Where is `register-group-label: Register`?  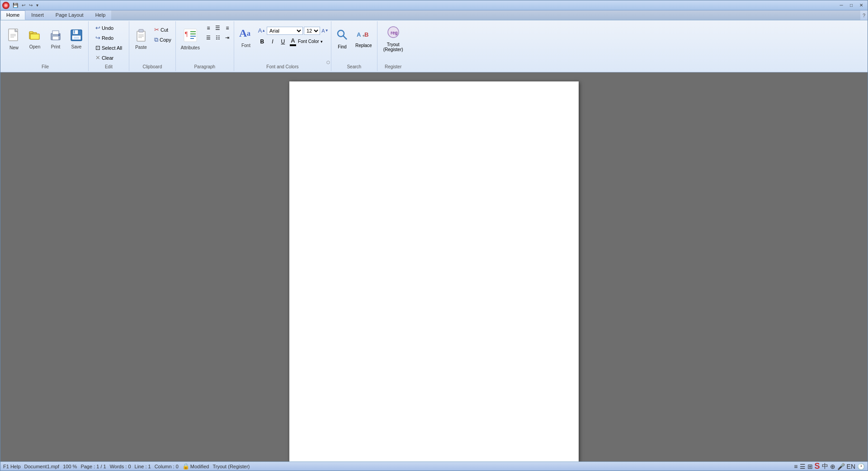
register-group-label: Register is located at coordinates (393, 67).